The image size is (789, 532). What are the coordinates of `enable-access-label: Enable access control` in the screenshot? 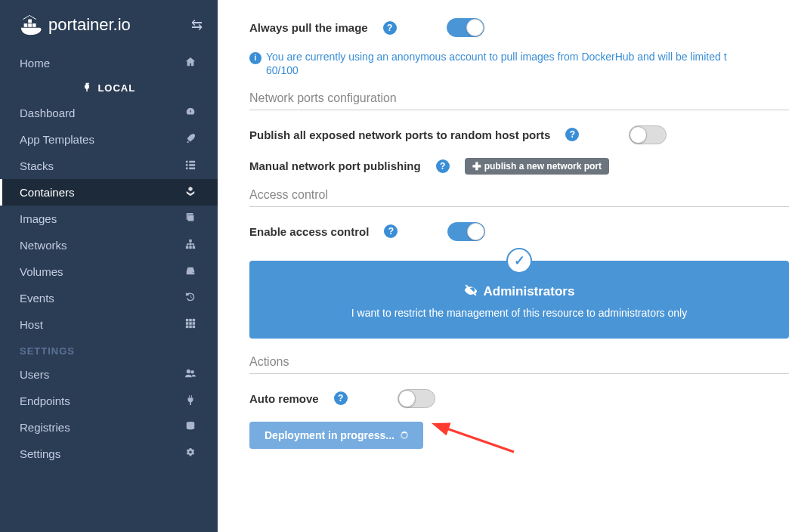 It's located at (309, 231).